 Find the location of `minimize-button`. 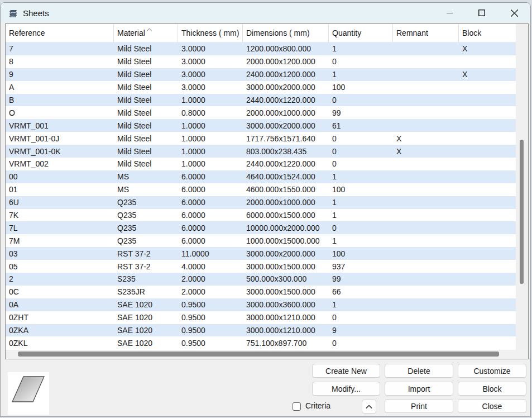

minimize-button is located at coordinates (449, 13).